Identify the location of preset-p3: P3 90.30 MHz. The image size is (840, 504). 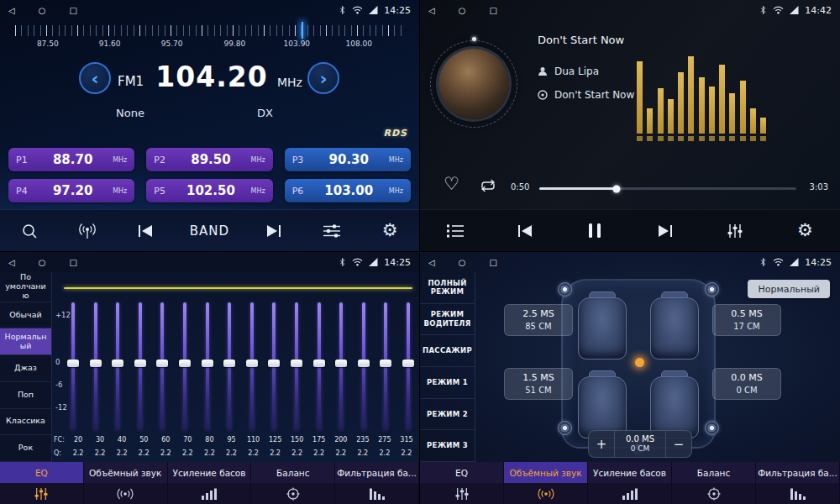
(348, 160).